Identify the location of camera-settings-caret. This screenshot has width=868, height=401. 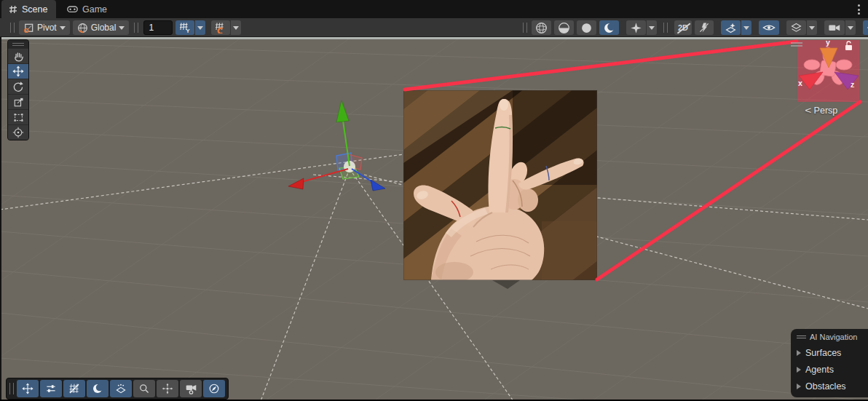
(851, 28).